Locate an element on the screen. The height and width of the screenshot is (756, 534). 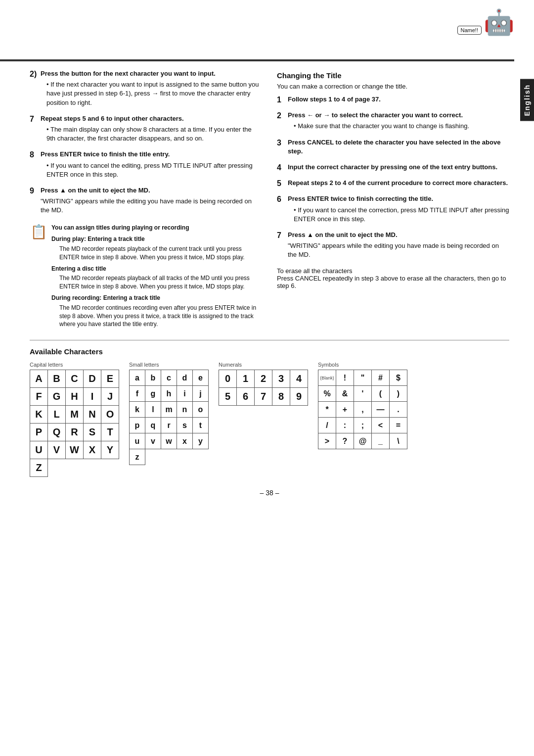
r-step-2-bold: Press ← or → to select the character you… is located at coordinates (375, 115).